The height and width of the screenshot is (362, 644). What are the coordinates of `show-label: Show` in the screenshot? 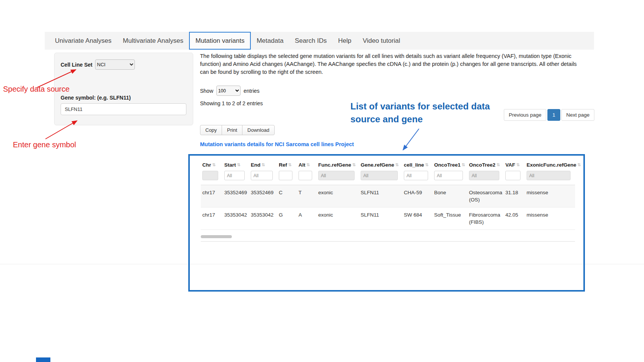 It's located at (207, 91).